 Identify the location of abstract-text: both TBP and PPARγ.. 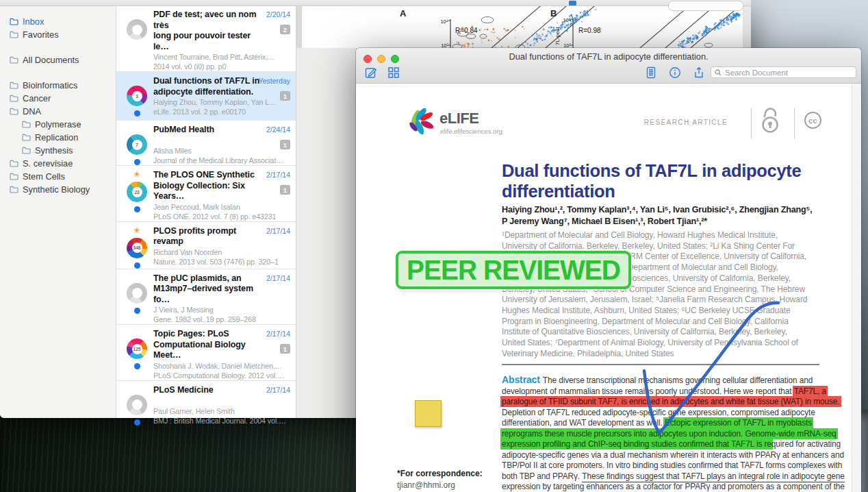
(542, 476).